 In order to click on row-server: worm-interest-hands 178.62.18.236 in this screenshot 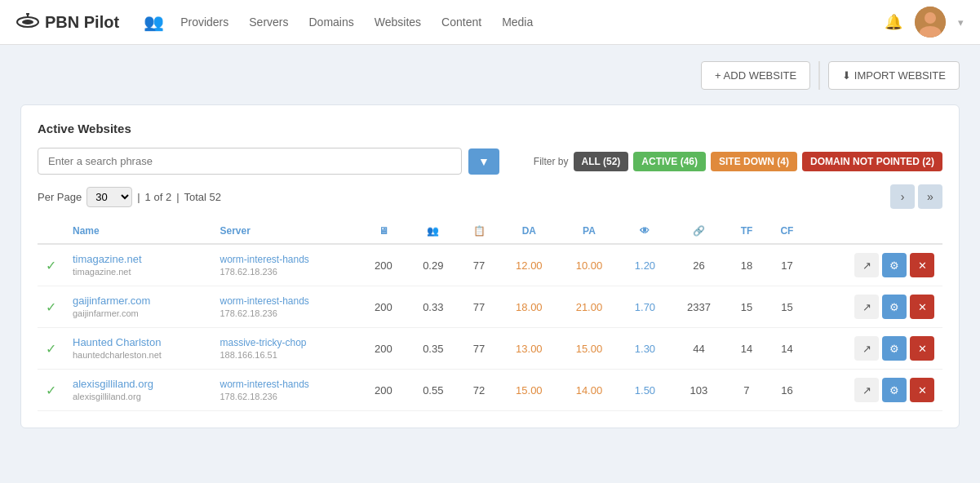, I will do `click(286, 390)`.